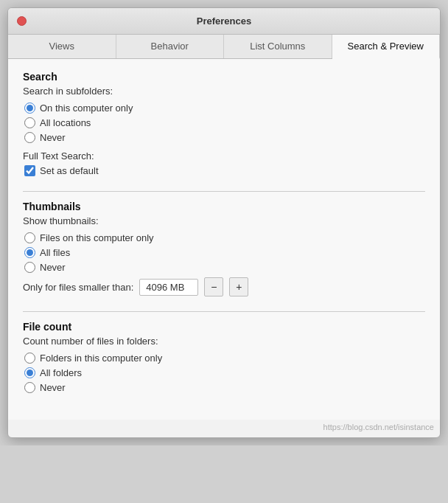 This screenshot has width=448, height=503. I want to click on watermark: https://blog.csdn.net/isinstance, so click(224, 429).